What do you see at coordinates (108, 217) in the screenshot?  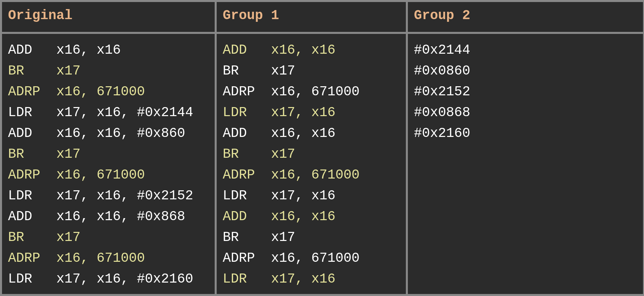 I see `asm-row: ADDx16, x16, #0x868` at bounding box center [108, 217].